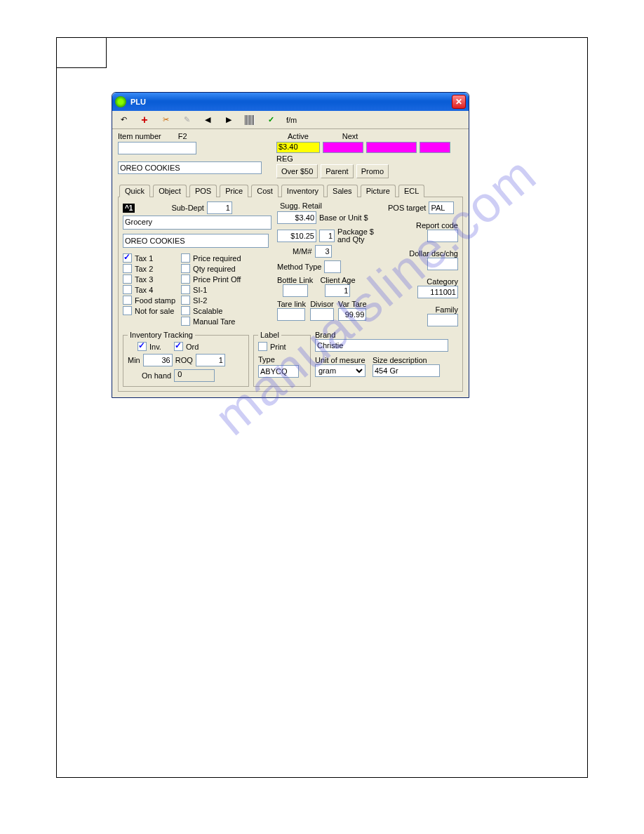 This screenshot has height=834, width=644. What do you see at coordinates (443, 320) in the screenshot?
I see `family-input` at bounding box center [443, 320].